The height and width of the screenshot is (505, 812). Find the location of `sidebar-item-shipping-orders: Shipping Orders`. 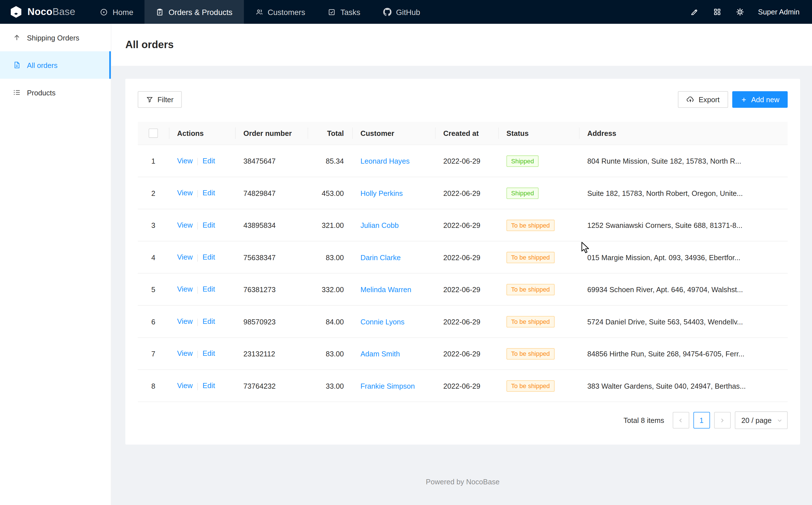

sidebar-item-shipping-orders: Shipping Orders is located at coordinates (55, 37).